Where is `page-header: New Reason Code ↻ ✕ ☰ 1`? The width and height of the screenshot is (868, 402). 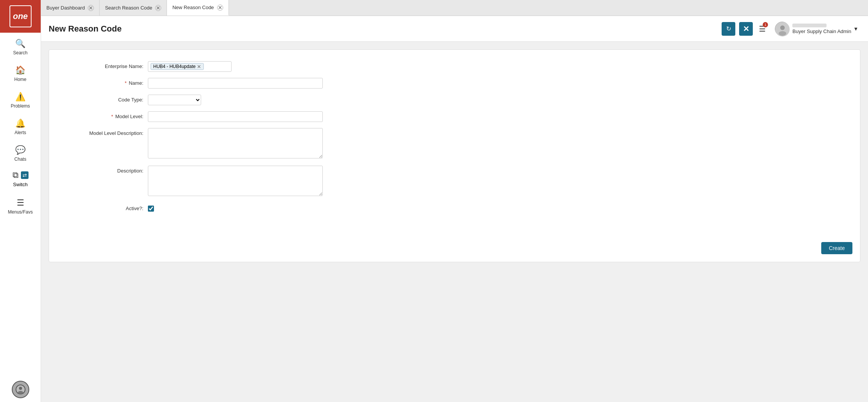
page-header: New Reason Code ↻ ✕ ☰ 1 is located at coordinates (455, 29).